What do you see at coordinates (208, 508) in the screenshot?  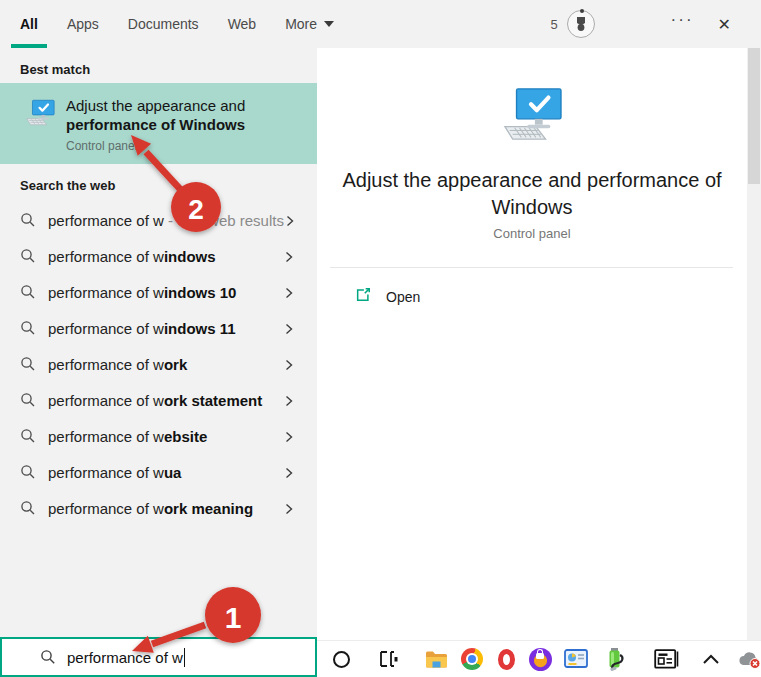 I see `suggestion-completion: ork meaning` at bounding box center [208, 508].